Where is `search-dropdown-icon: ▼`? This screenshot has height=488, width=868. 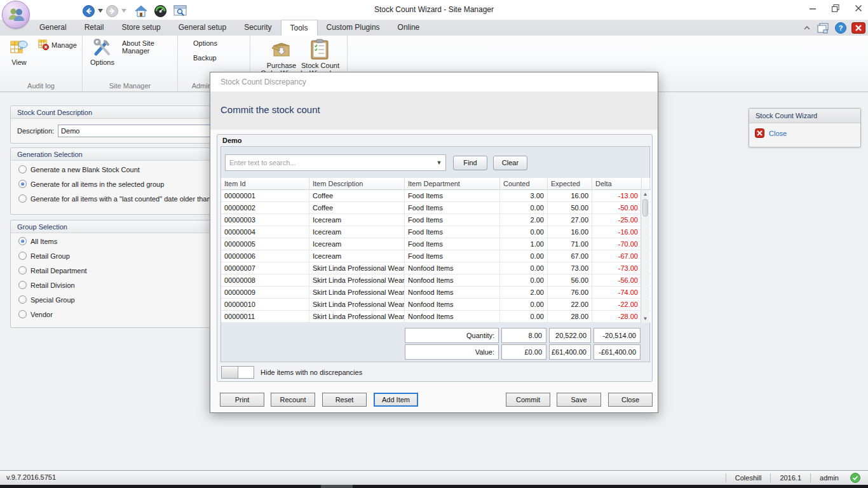 search-dropdown-icon: ▼ is located at coordinates (439, 163).